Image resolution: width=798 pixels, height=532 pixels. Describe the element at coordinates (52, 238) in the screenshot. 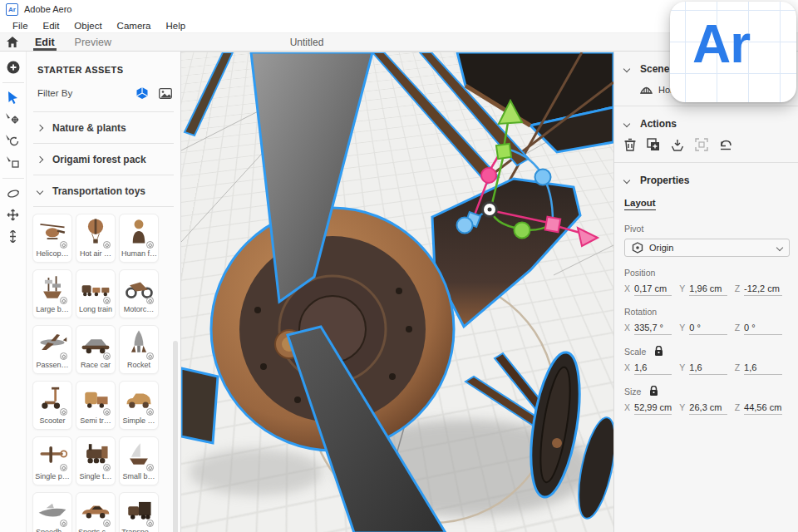

I see `asset-card: Helicop…` at that location.